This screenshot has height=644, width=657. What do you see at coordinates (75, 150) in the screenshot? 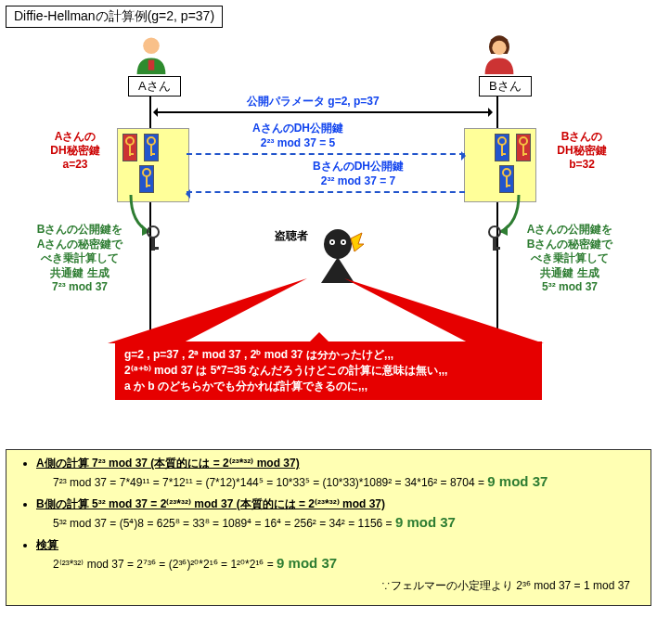
I see `a-secret-label: AさんのDH秘密鍵a=23` at bounding box center [75, 150].